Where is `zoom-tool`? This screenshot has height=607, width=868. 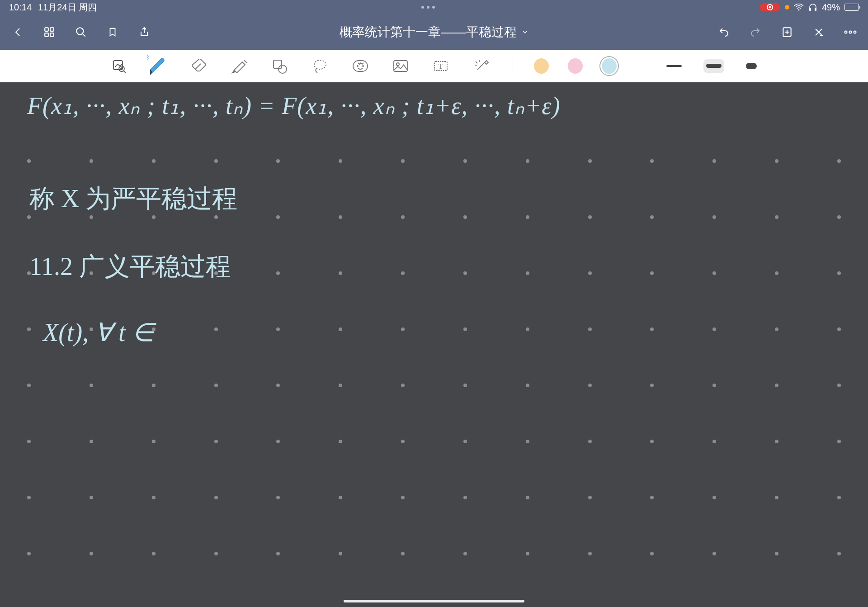
zoom-tool is located at coordinates (119, 66).